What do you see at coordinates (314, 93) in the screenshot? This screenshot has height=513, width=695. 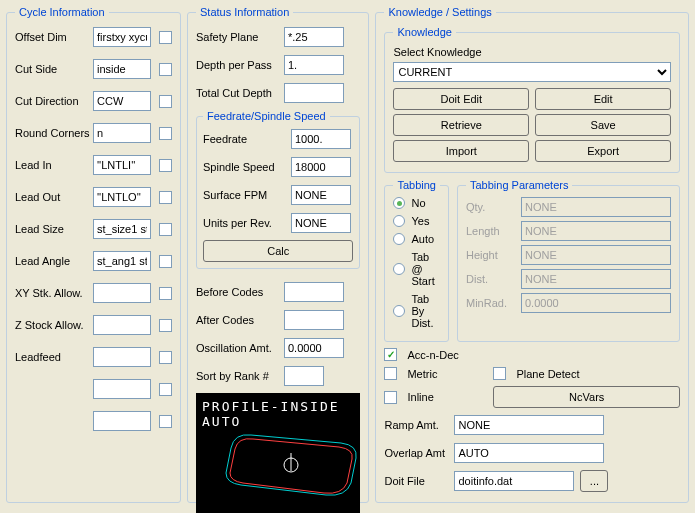 I see `total-cut-depth-input` at bounding box center [314, 93].